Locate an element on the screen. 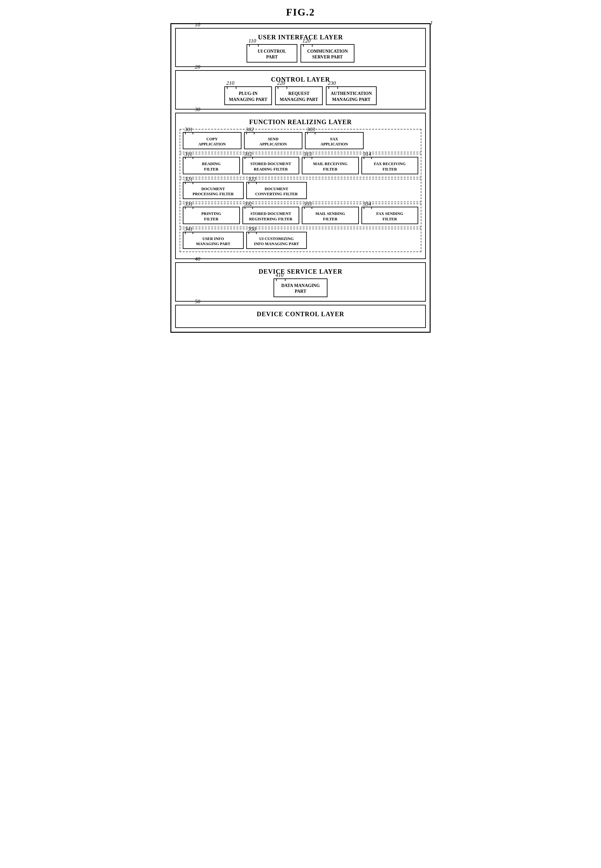  stored-doc-reading-box: 312 STORED DOCUMENTREADING FILTER is located at coordinates (271, 166).